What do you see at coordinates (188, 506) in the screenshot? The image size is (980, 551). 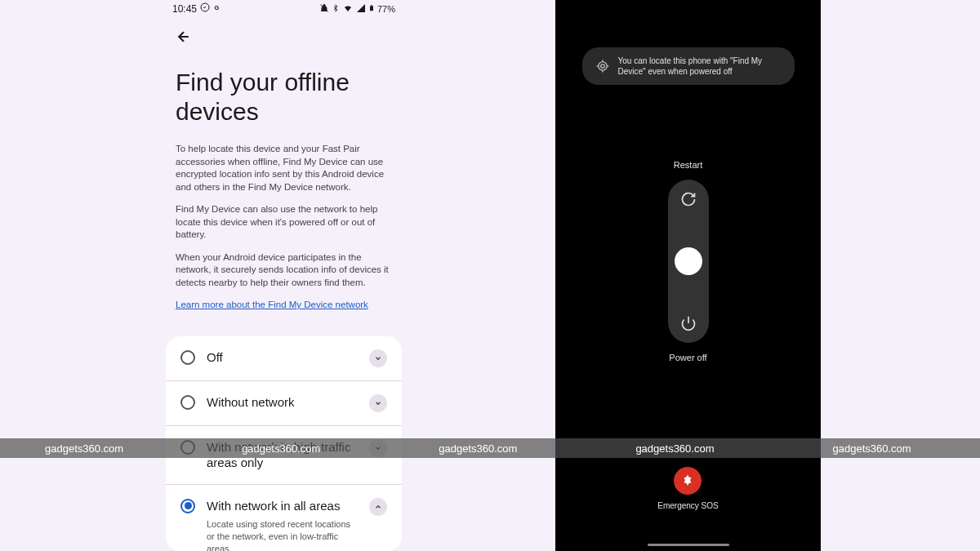 I see `radio-all-areas` at bounding box center [188, 506].